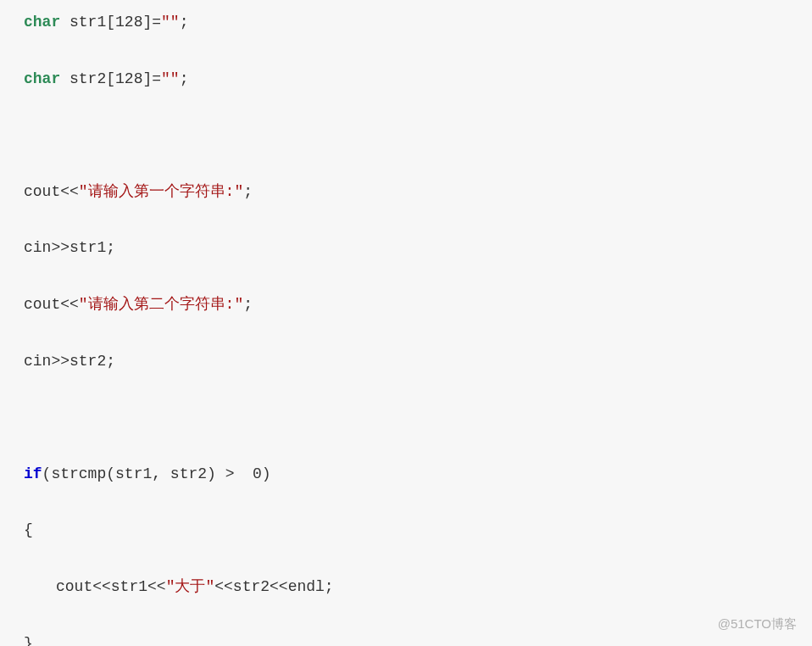  Describe the element at coordinates (406, 475) in the screenshot. I see `code-line: if(strcmp(str1, str2) > 0)` at that location.